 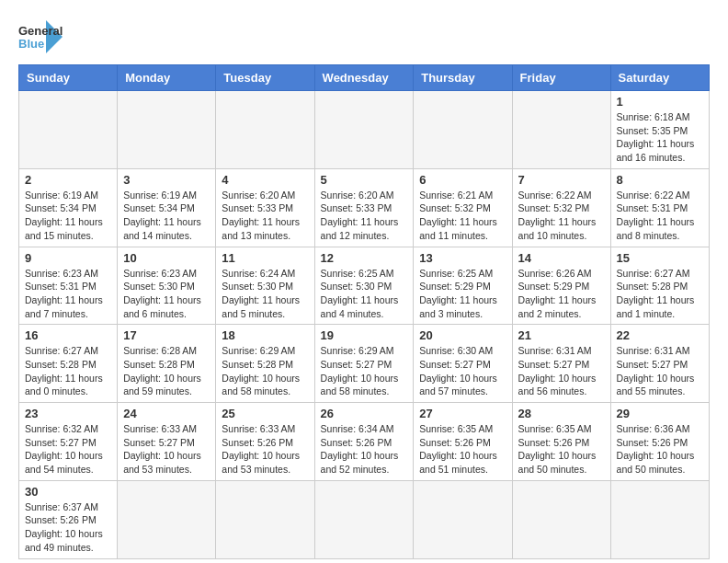 I want to click on day-number: 13, so click(x=462, y=258).